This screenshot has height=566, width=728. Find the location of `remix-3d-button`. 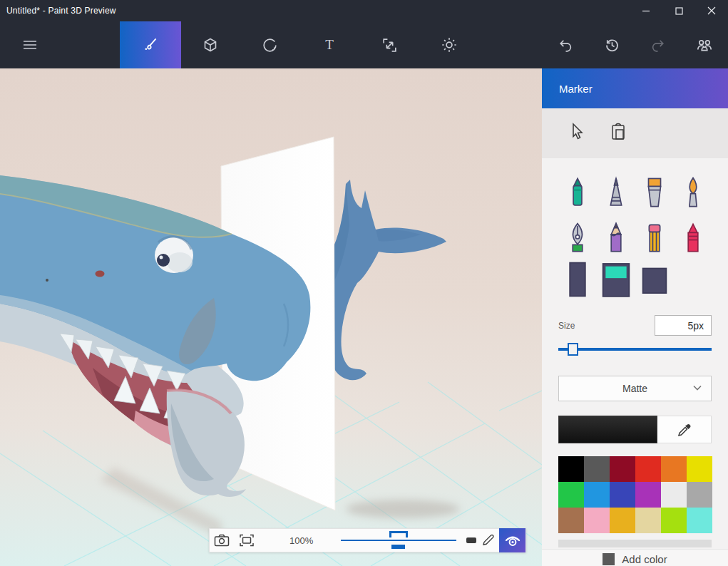

remix-3d-button is located at coordinates (704, 45).